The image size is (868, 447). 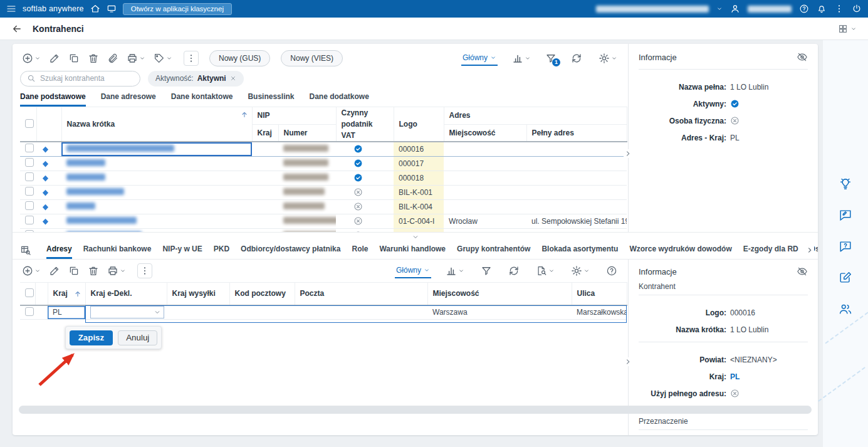 I want to click on notifications-bell-icon, so click(x=822, y=9).